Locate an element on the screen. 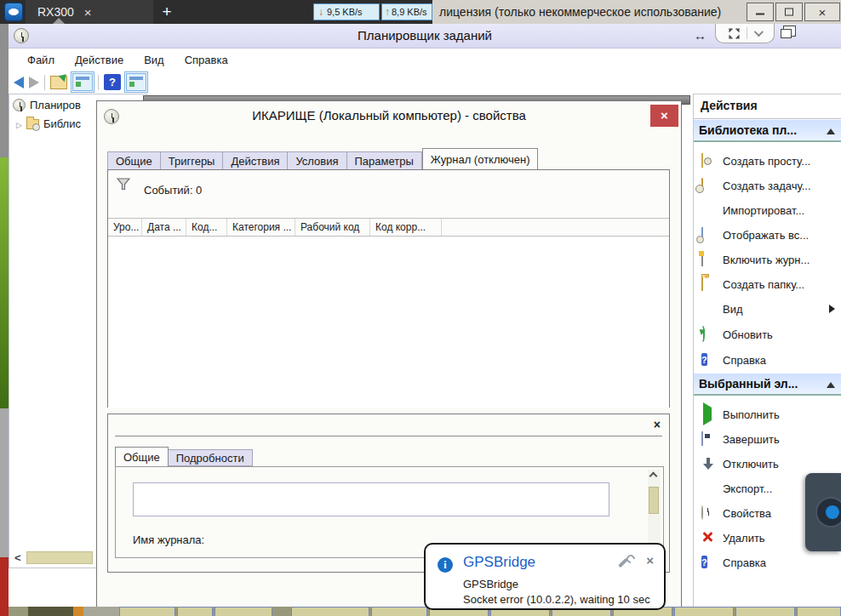  dialog-close-button: × is located at coordinates (664, 116).